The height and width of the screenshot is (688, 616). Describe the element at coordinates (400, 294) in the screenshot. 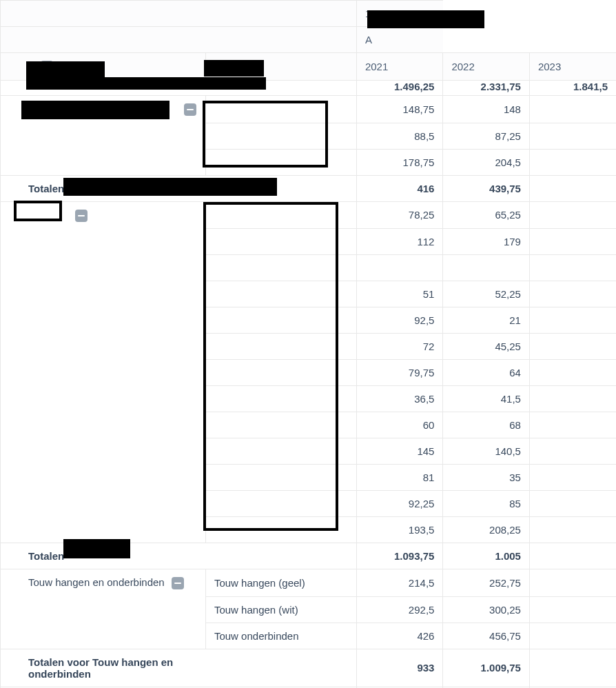

I see `g2-r4-2021: 51` at that location.